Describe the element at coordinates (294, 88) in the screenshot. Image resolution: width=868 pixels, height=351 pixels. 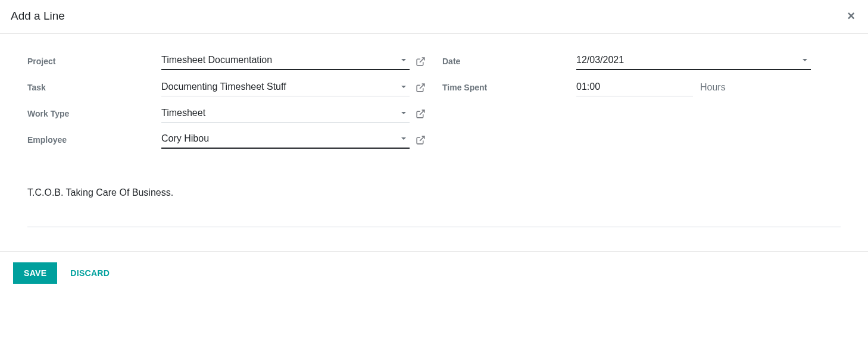
I see `field-wrap-task: Documenting Timesheet Stuff` at that location.